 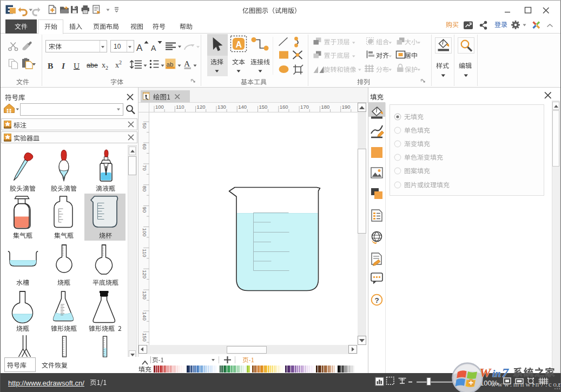 I want to click on svg-text: 180, so click(x=325, y=107).